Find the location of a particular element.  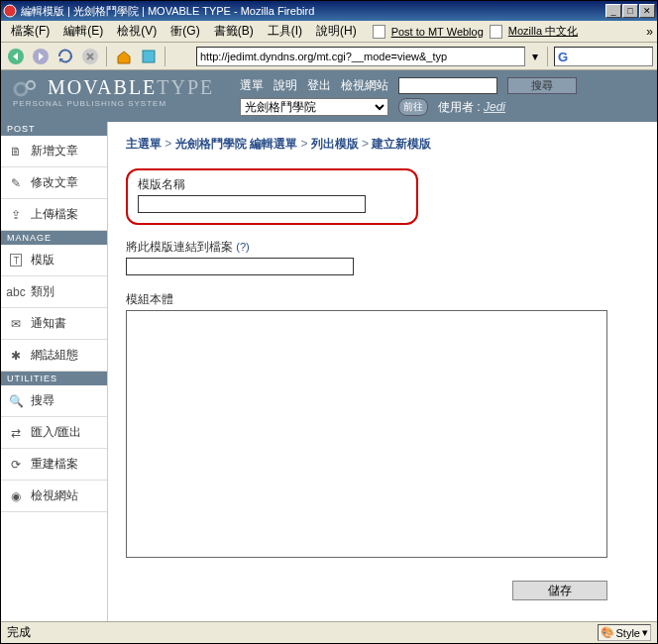

gear-icon is located at coordinates (27, 87).